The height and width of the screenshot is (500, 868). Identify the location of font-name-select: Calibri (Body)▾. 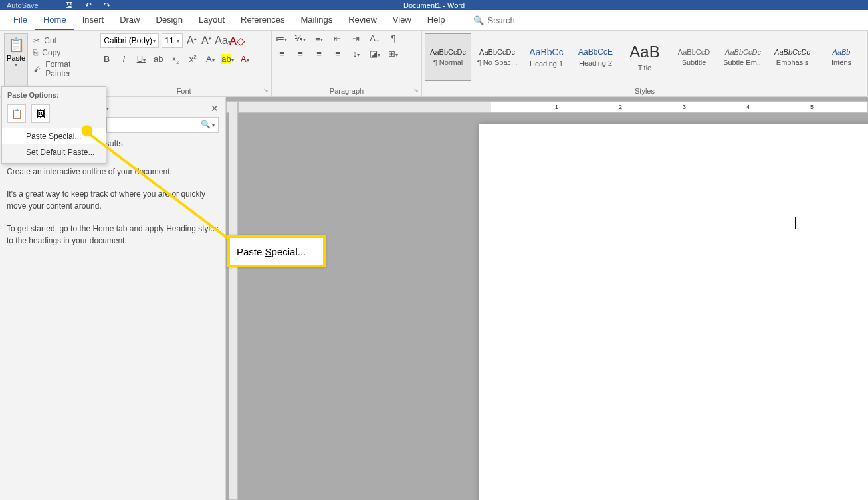
(130, 41).